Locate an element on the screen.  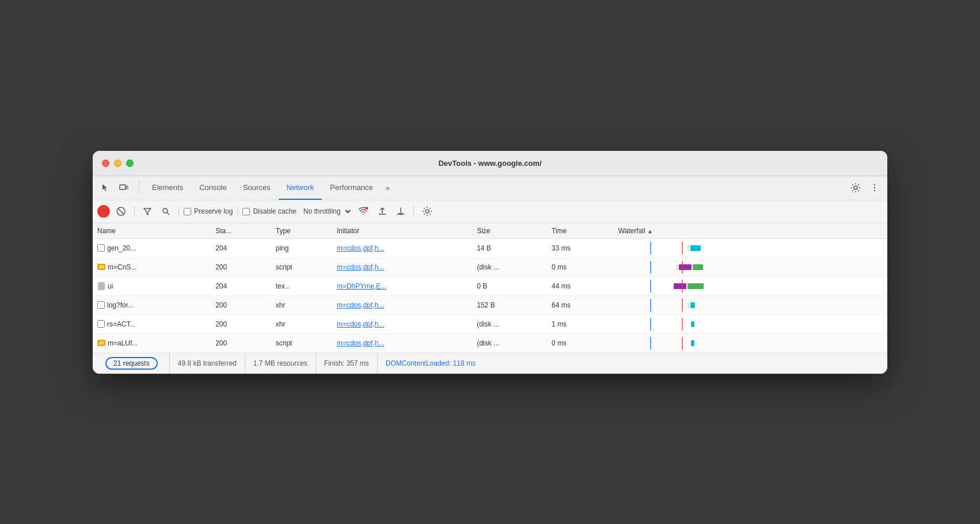
tab-network: Network is located at coordinates (301, 188).